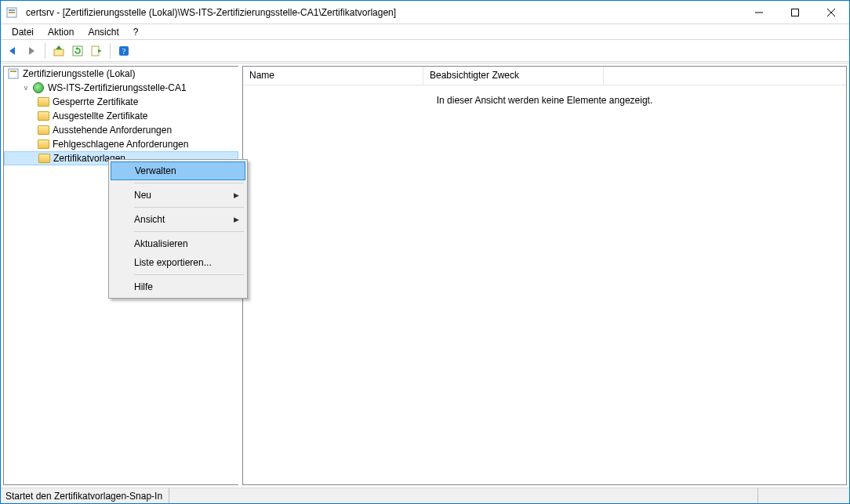 The height and width of the screenshot is (504, 850). Describe the element at coordinates (13, 51) in the screenshot. I see `back-button` at that location.